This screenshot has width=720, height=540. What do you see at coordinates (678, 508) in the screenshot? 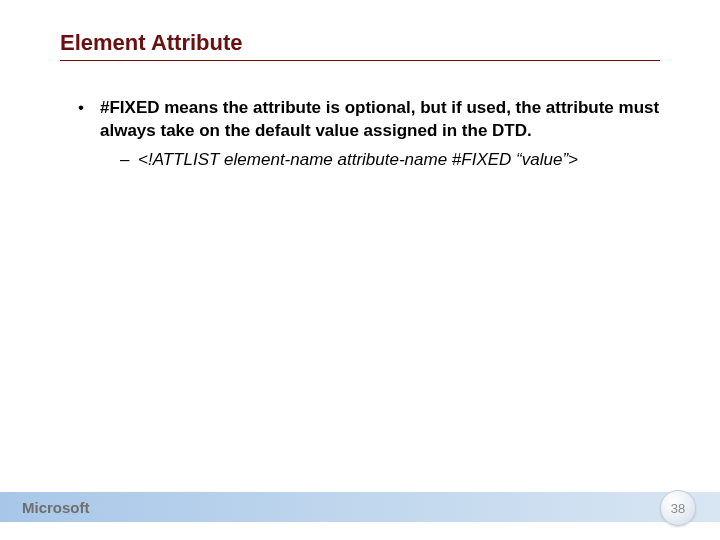
I see `page-number-badge: 38` at bounding box center [678, 508].